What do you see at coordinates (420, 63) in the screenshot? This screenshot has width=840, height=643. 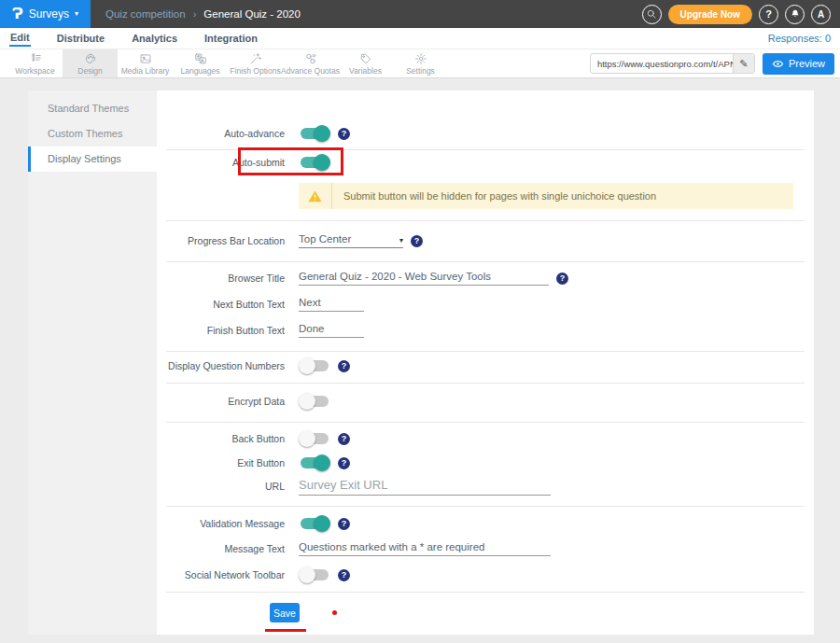 I see `toolbar-tab-settings: Settings` at bounding box center [420, 63].